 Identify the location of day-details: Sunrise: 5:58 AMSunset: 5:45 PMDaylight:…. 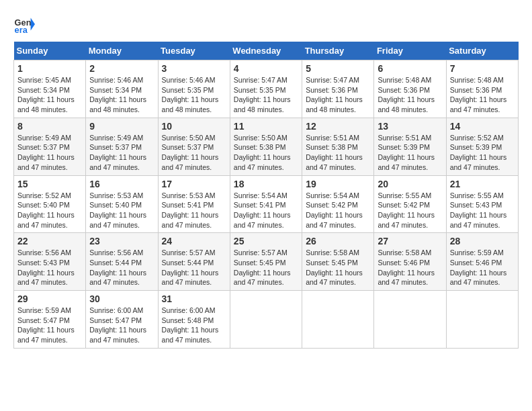
(335, 267).